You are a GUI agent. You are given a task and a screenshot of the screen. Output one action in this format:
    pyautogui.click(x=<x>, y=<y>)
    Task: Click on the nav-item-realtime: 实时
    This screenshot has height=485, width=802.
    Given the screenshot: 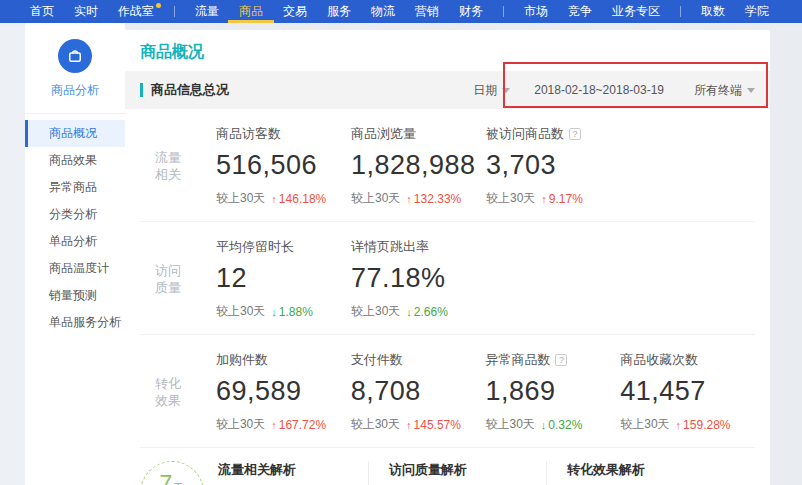 What is the action you would take?
    pyautogui.click(x=86, y=12)
    